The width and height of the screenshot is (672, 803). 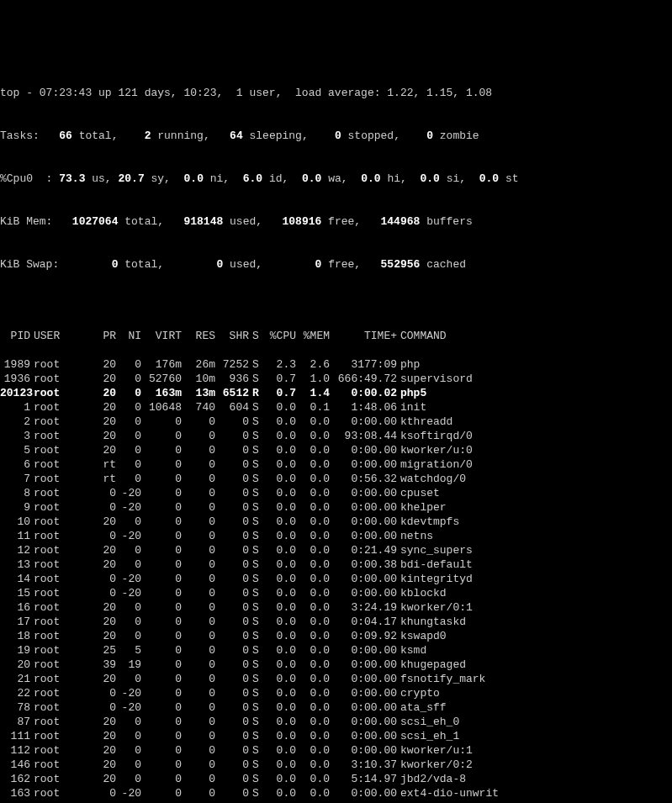 I want to click on process-row: 20root3919000S0.00.00:00.00khugepaged, so click(x=336, y=664).